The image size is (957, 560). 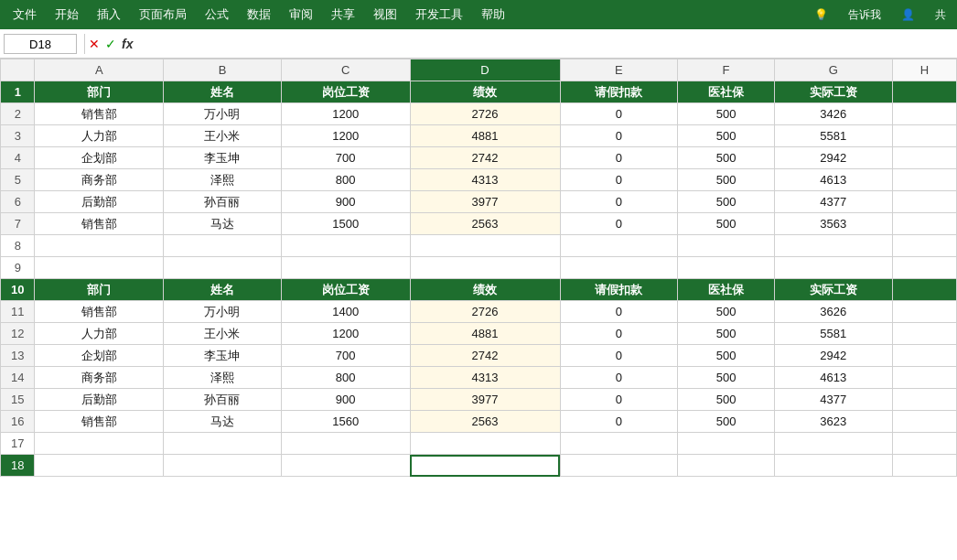 I want to click on cell-b8, so click(x=223, y=246).